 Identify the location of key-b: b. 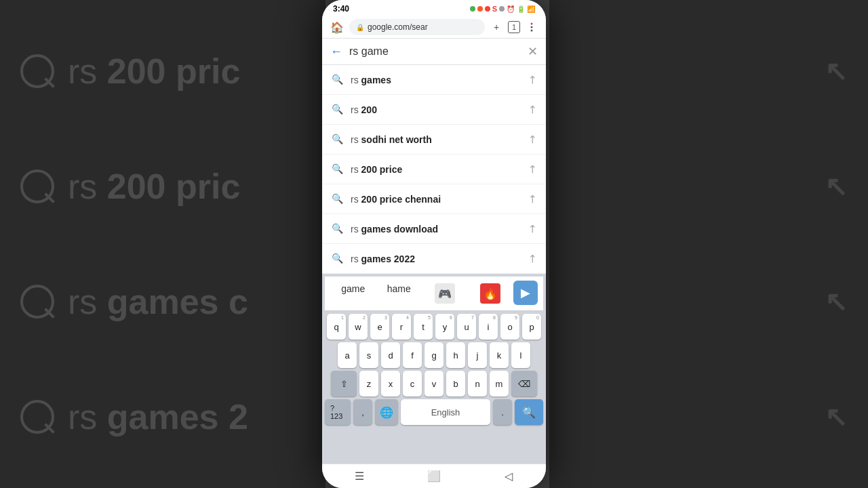
(456, 384).